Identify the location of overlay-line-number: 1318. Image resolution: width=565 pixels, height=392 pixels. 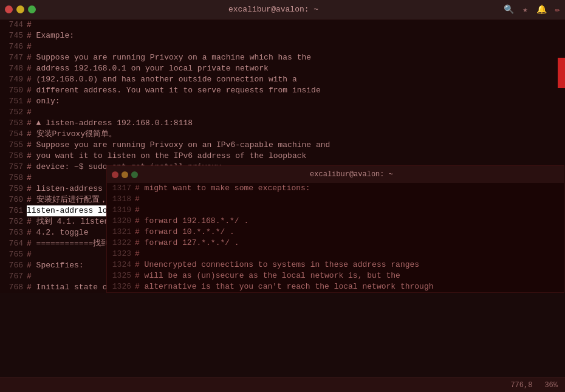
(122, 199).